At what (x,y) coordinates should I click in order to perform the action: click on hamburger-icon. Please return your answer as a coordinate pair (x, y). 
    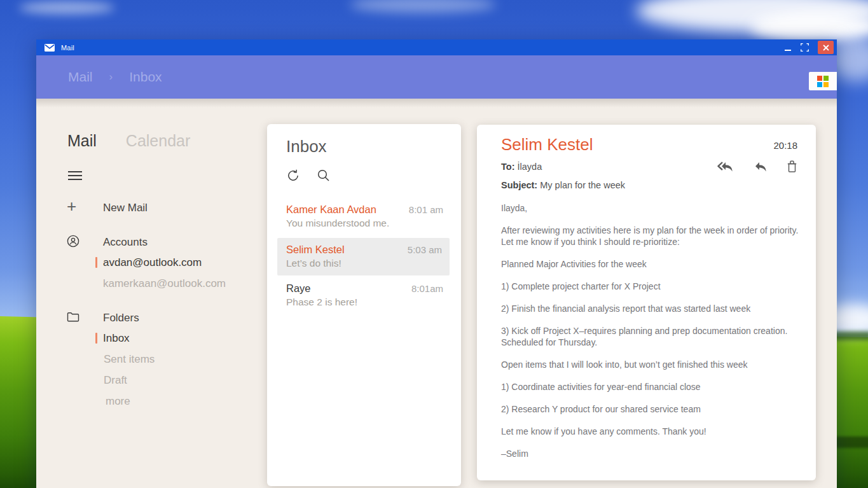
    Looking at the image, I should click on (75, 177).